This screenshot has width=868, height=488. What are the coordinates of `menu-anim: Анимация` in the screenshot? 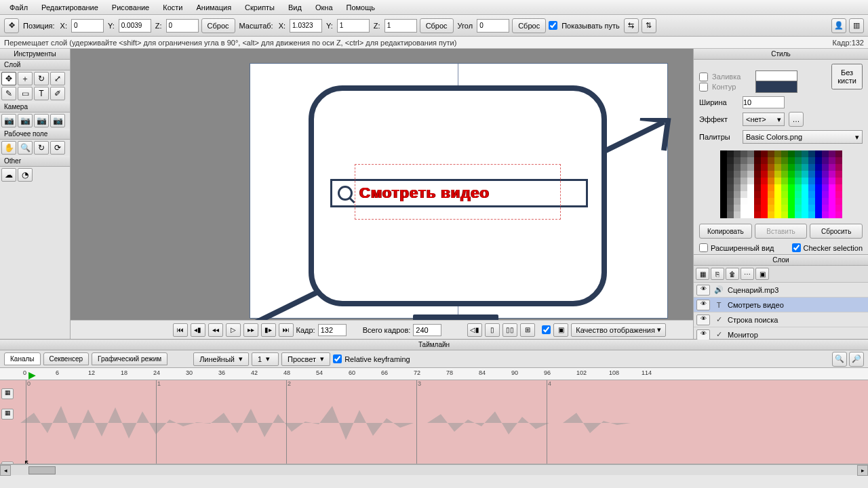 It's located at (214, 7).